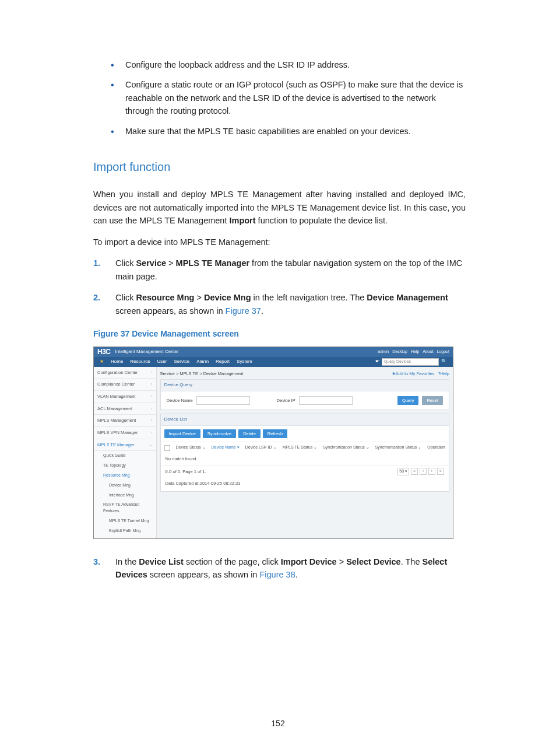 This screenshot has width=556, height=756. Describe the element at coordinates (125, 421) in the screenshot. I see `sidebar-item-mpls-management: MPLS Management›` at that location.